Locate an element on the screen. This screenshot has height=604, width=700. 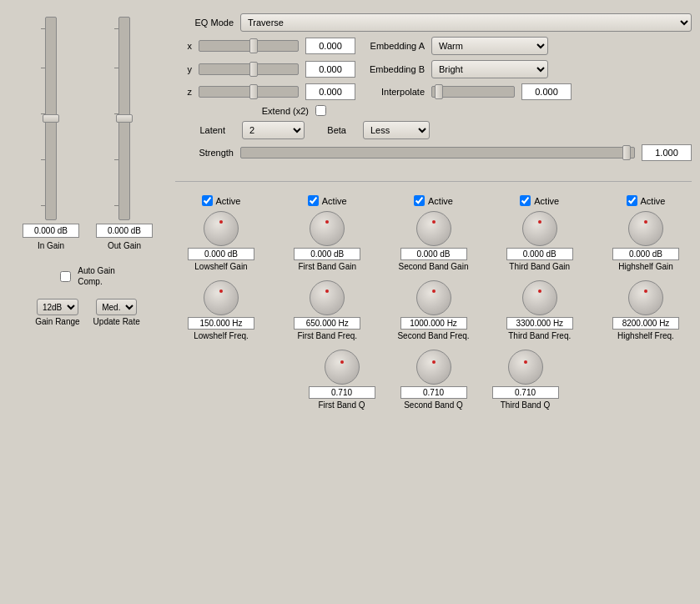
update-rate-label: Update Rate is located at coordinates (117, 322).